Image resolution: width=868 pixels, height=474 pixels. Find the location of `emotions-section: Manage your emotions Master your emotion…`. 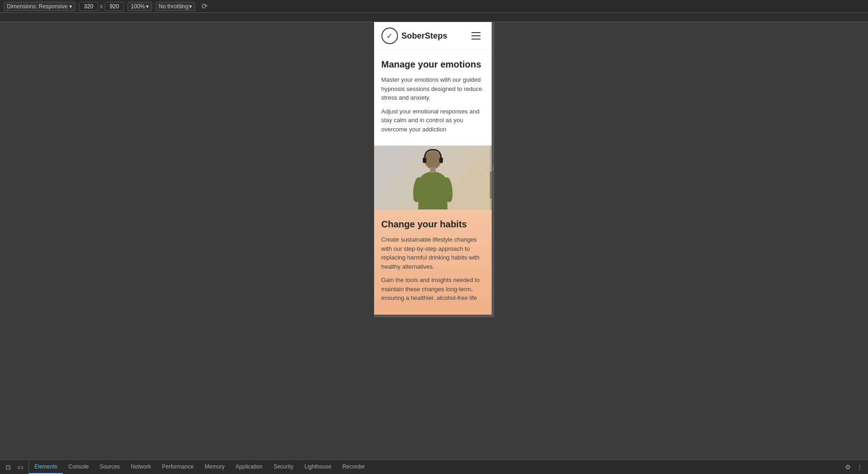

emotions-section: Manage your emotions Master your emotion… is located at coordinates (433, 98).